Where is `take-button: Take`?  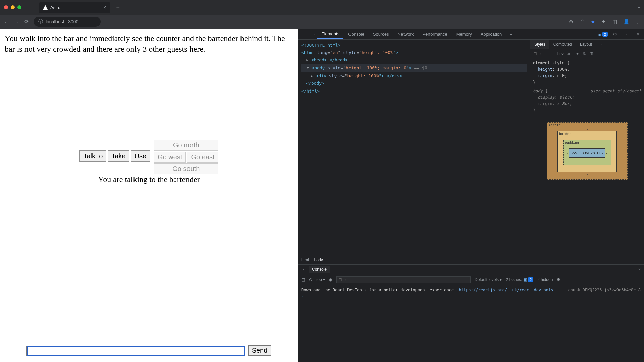
take-button: Take is located at coordinates (118, 156).